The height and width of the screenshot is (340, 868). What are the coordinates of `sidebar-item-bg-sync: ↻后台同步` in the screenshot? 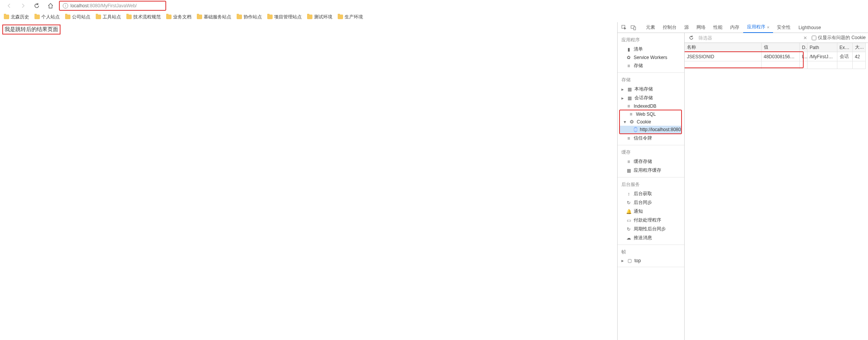 It's located at (651, 202).